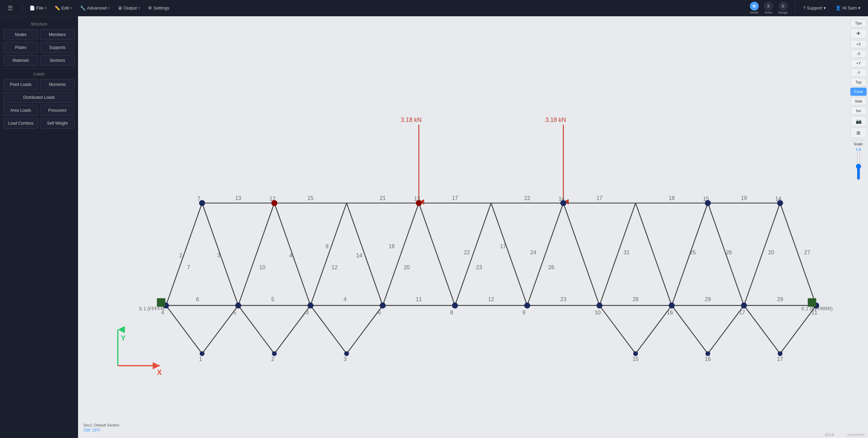  I want to click on user-btn: 👤 Hi Sam ▾, so click(848, 8).